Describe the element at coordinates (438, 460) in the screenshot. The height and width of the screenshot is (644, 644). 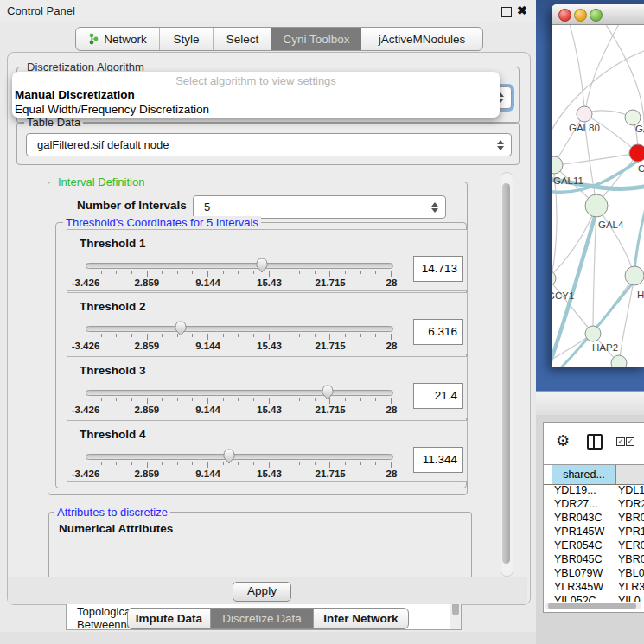
I see `threshold-value-box: 11.344` at that location.